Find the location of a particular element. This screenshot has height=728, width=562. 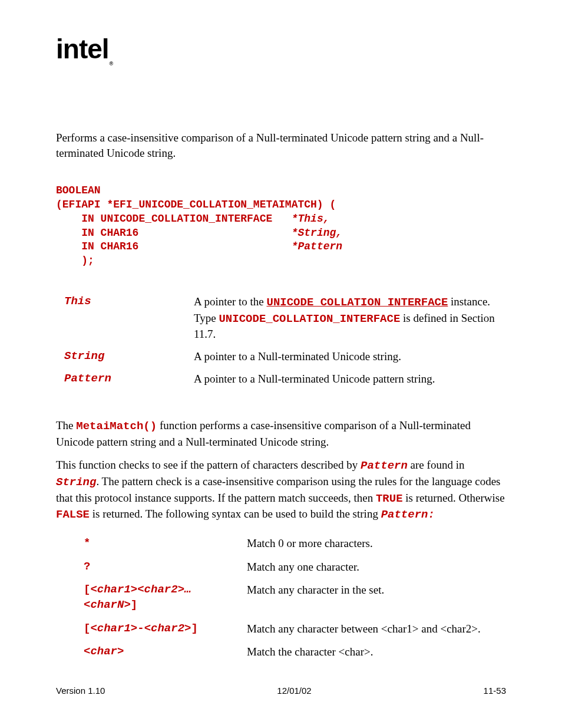

param-name: This is located at coordinates (125, 321).